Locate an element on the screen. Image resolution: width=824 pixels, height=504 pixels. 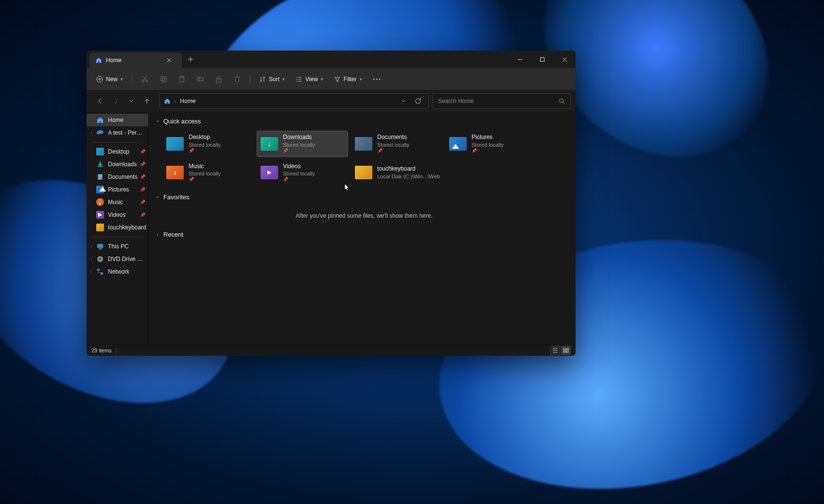
delete-button is located at coordinates (237, 79).